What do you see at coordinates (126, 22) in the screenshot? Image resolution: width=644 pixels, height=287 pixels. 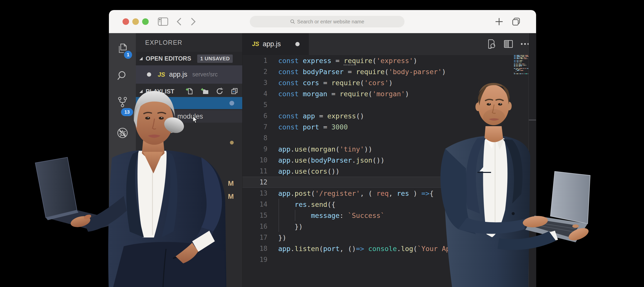 I see `close-button` at bounding box center [126, 22].